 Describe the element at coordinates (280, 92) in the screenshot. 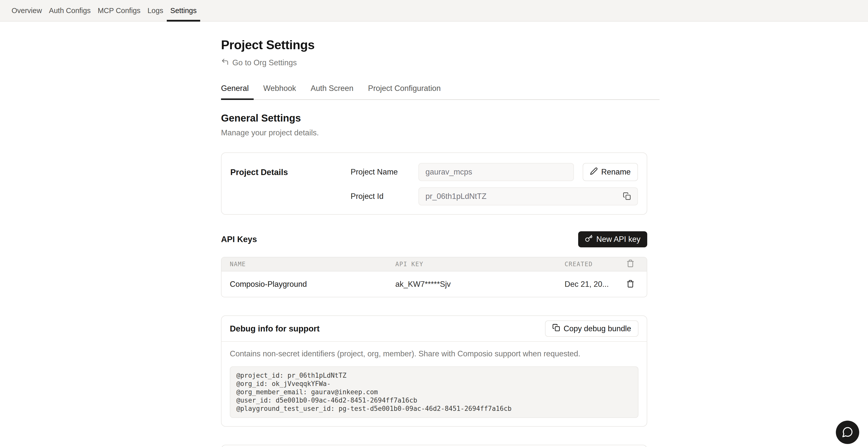

I see `tab-webhook: Webhook` at that location.